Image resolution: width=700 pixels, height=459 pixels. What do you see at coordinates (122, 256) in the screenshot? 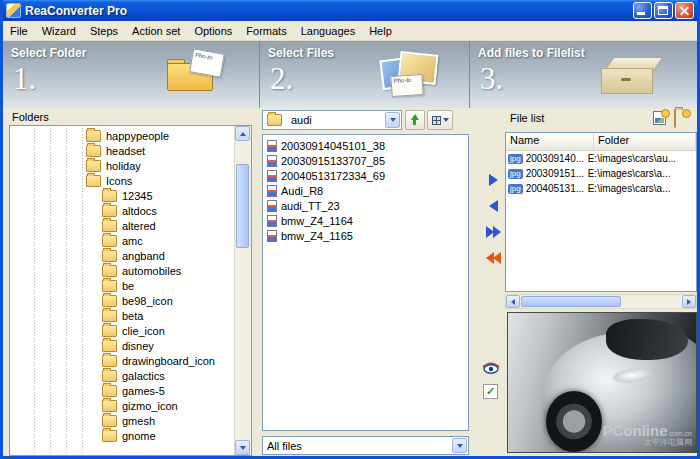
I see `tree-item: angband` at bounding box center [122, 256].